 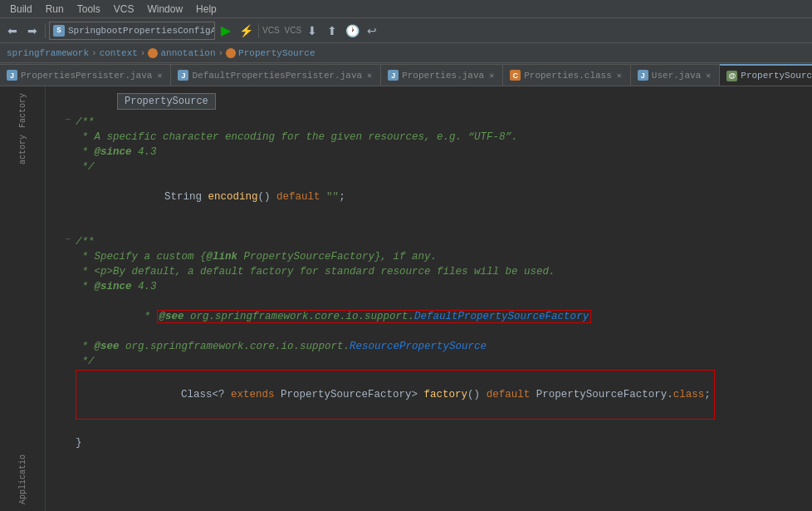 What do you see at coordinates (643, 75) in the screenshot?
I see `tab-icon-4: J` at bounding box center [643, 75].